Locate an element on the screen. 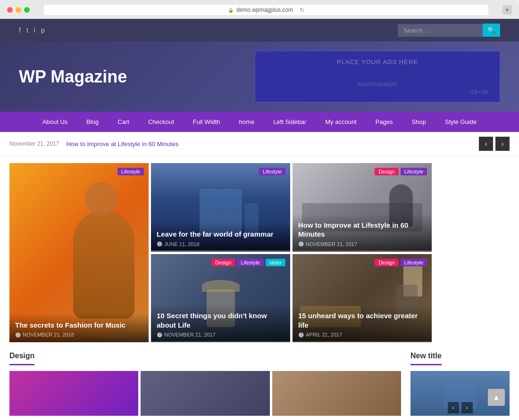  social-icons: f t i p is located at coordinates (32, 30).